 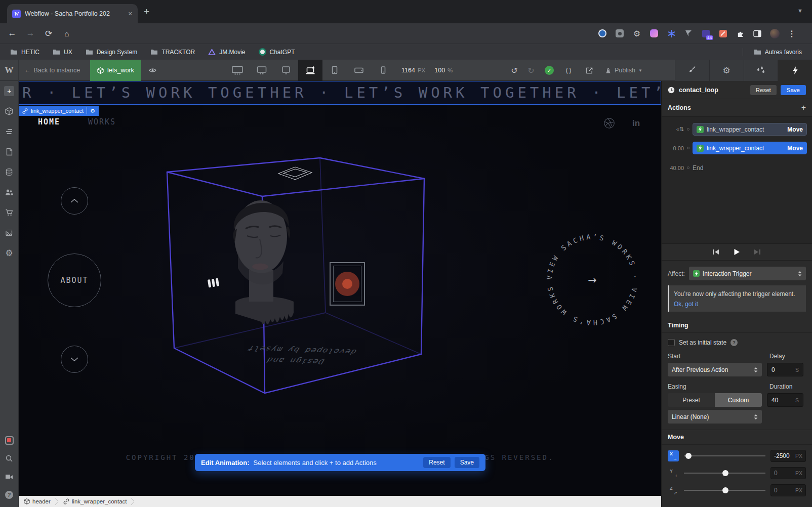 What do you see at coordinates (9, 440) in the screenshot?
I see `recording-button` at bounding box center [9, 440].